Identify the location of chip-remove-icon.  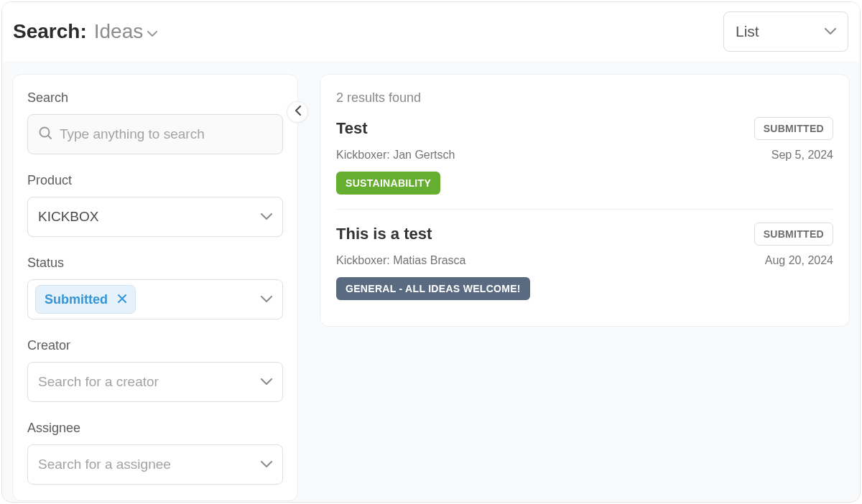
(122, 299).